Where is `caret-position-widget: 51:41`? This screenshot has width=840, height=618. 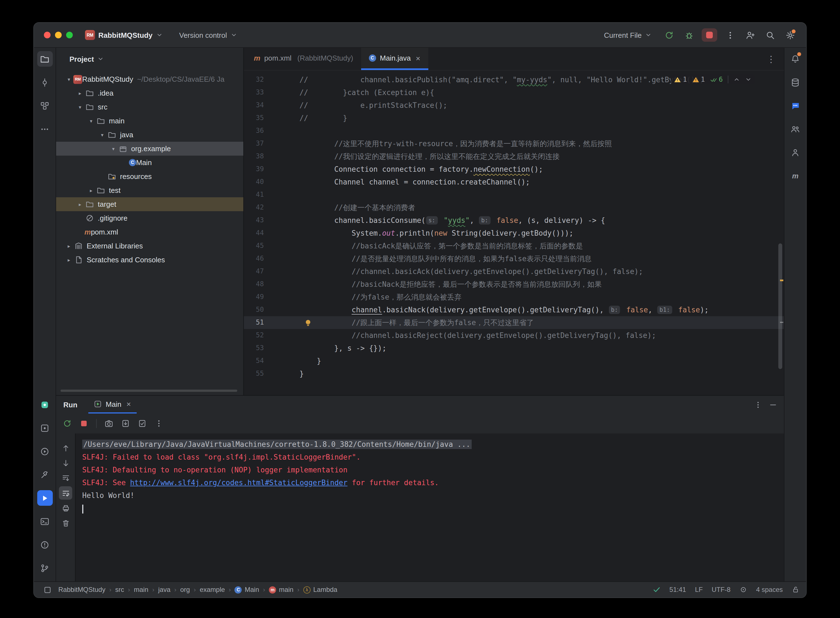 caret-position-widget: 51:41 is located at coordinates (678, 590).